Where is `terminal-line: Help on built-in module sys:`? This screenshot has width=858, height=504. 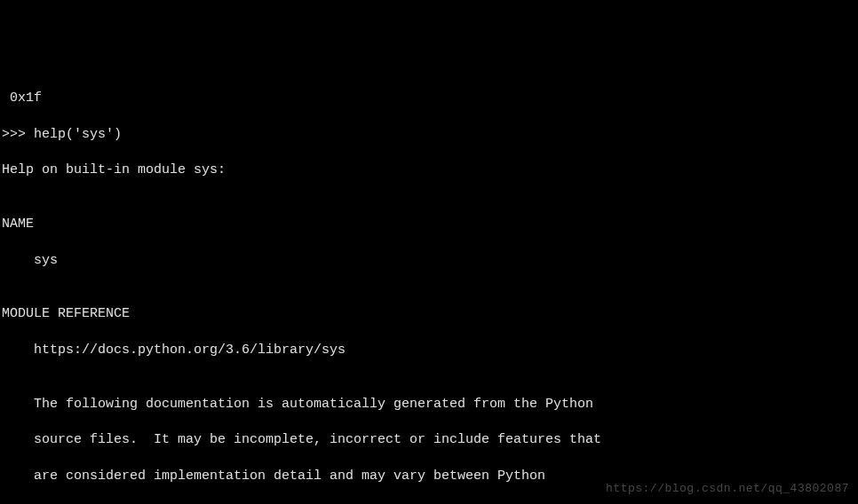 terminal-line: Help on built-in module sys: is located at coordinates (429, 170).